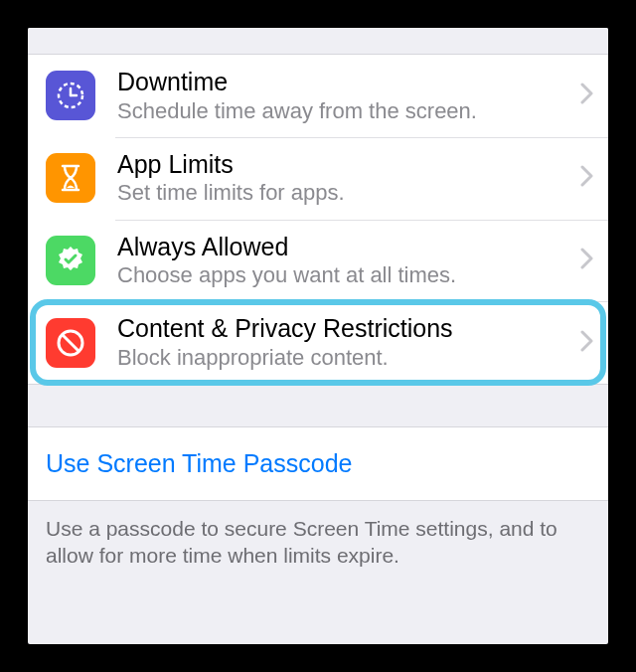  Describe the element at coordinates (318, 260) in the screenshot. I see `row-always-allowed: Always Allowed Choose apps you want at a…` at that location.